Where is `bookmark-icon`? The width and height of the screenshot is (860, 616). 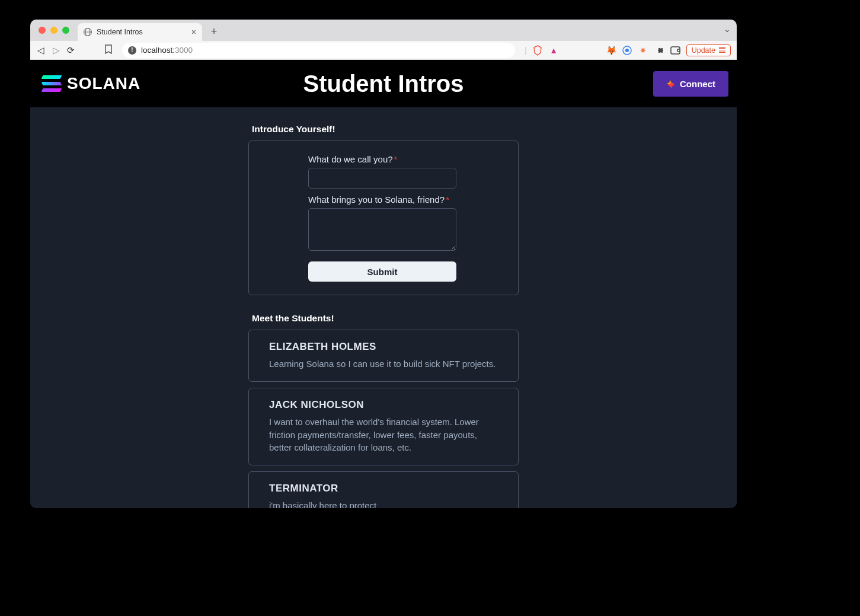 bookmark-icon is located at coordinates (108, 50).